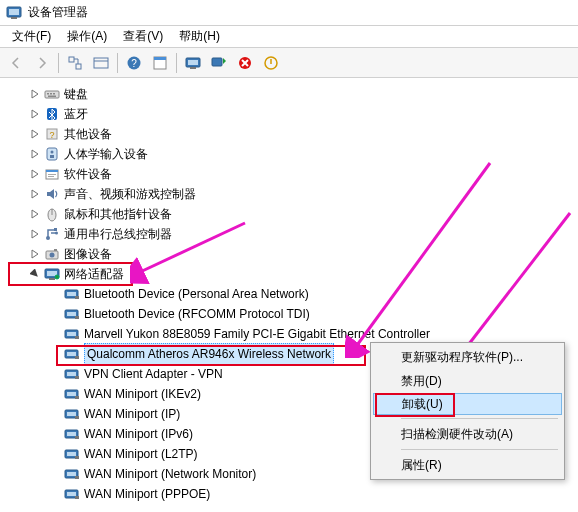 This screenshot has height=512, width=578. What do you see at coordinates (292, 294) in the screenshot?
I see `tree-device: Bluetooth Device (Personal Area Network)` at bounding box center [292, 294].